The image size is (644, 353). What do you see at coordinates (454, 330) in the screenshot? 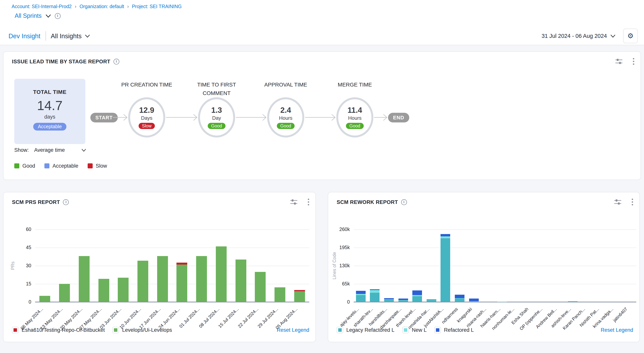
I see `chart-legend-item: Refactored L` at bounding box center [454, 330].